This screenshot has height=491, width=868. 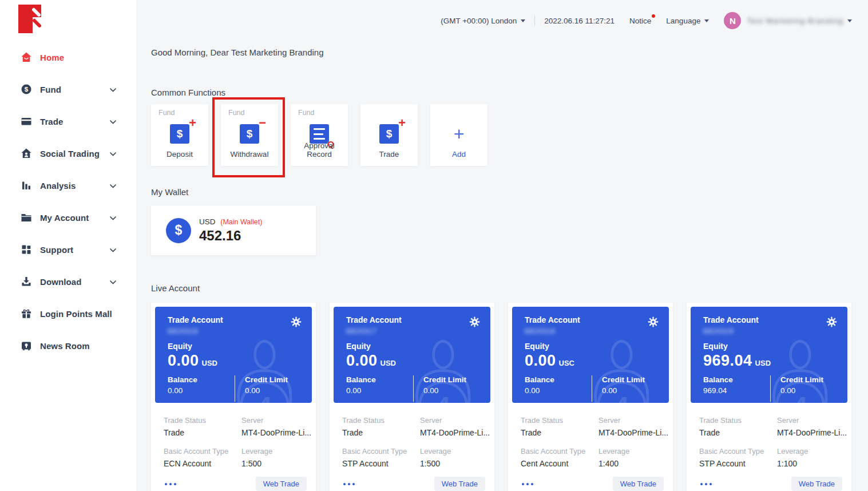 I want to click on language-selector: Language, so click(x=688, y=21).